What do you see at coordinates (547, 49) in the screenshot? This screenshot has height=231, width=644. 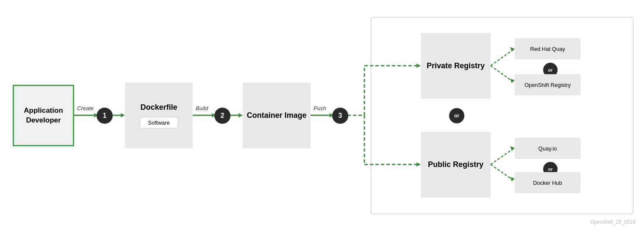 I see `red-hat-quay-label: Red Hat Quay` at bounding box center [547, 49].